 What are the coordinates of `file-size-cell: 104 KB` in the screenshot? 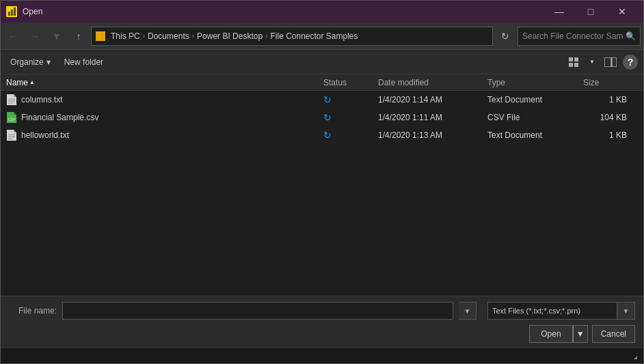 It's located at (611, 117).